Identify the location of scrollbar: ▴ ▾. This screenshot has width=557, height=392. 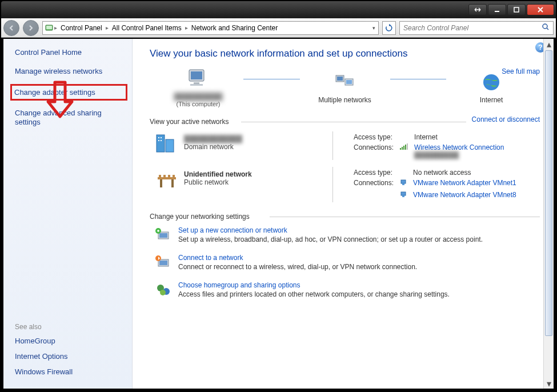
(548, 214).